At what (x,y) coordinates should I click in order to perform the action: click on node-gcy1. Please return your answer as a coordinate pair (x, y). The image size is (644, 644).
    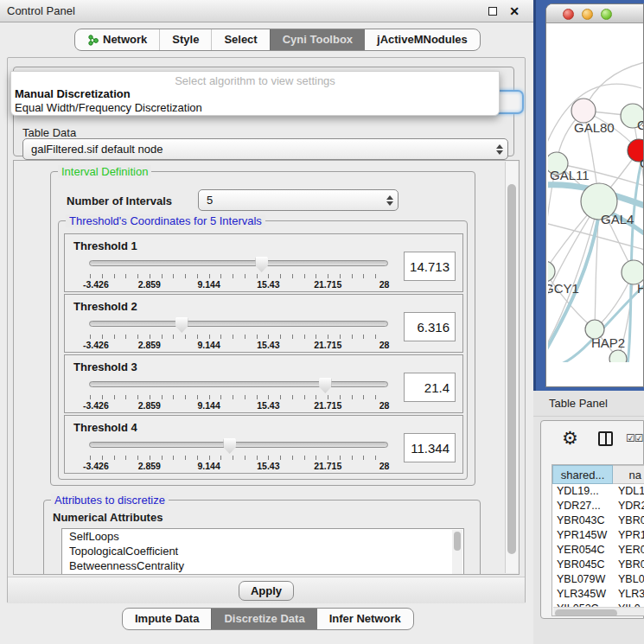
    Looking at the image, I should click on (552, 271).